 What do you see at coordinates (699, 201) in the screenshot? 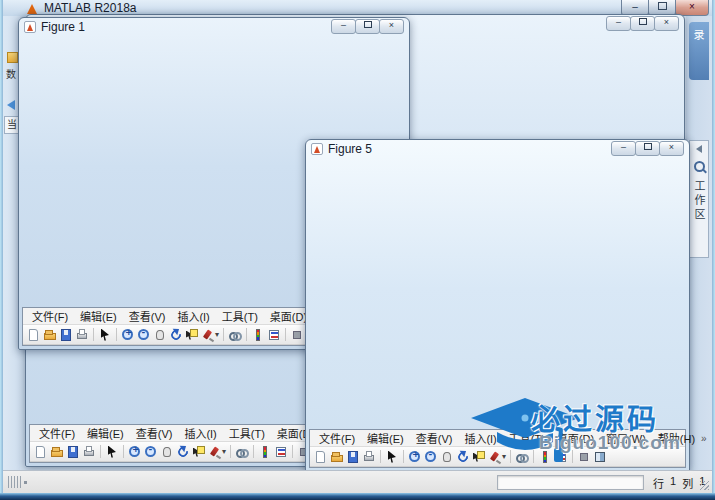
I see `workspace-tab: 工作区` at bounding box center [699, 201].